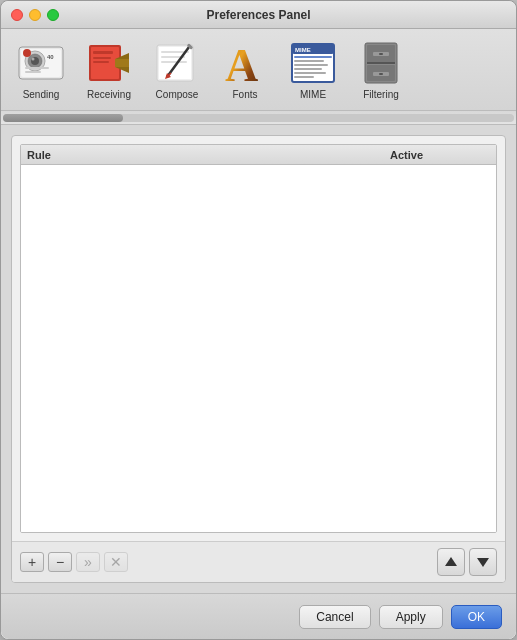 Image resolution: width=517 pixels, height=640 pixels. I want to click on window-controls, so click(35, 15).